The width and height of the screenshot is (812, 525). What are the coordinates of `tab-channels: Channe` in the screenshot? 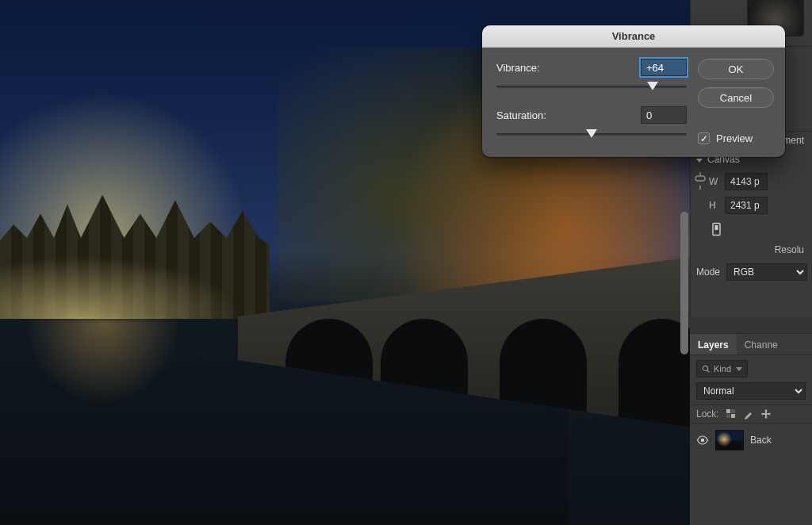 It's located at (761, 344).